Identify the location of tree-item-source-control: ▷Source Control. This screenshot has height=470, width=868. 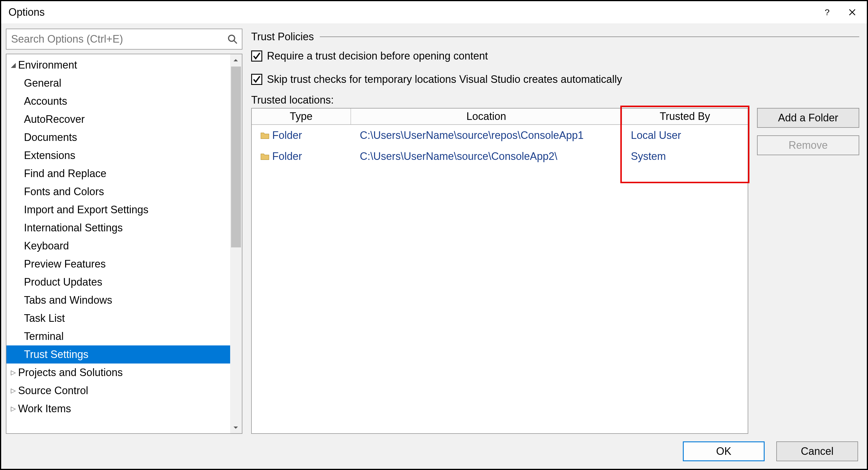
(124, 391).